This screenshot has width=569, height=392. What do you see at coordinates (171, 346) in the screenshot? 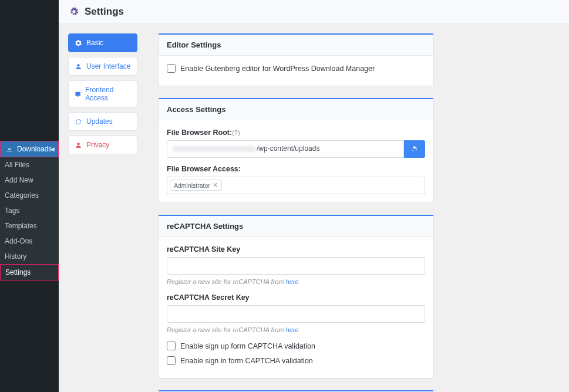
I see `enable-signup-captcha-checkbox` at bounding box center [171, 346].